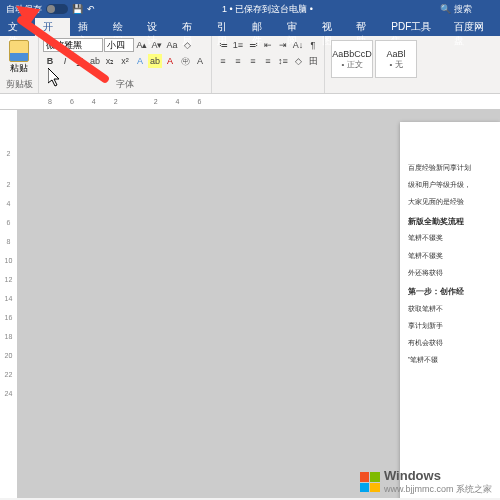 The width and height of the screenshot is (500, 500). I want to click on paste-button: 粘贴, so click(19, 57).